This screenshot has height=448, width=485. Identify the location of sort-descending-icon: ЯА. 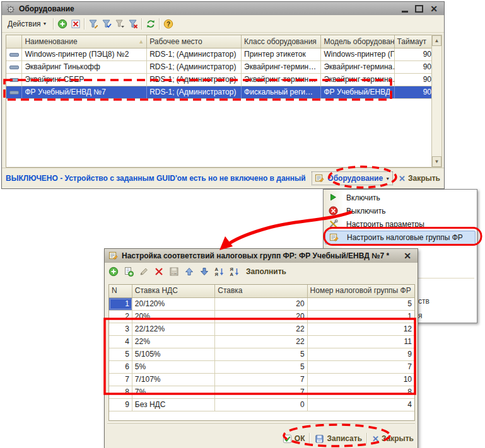
(235, 272).